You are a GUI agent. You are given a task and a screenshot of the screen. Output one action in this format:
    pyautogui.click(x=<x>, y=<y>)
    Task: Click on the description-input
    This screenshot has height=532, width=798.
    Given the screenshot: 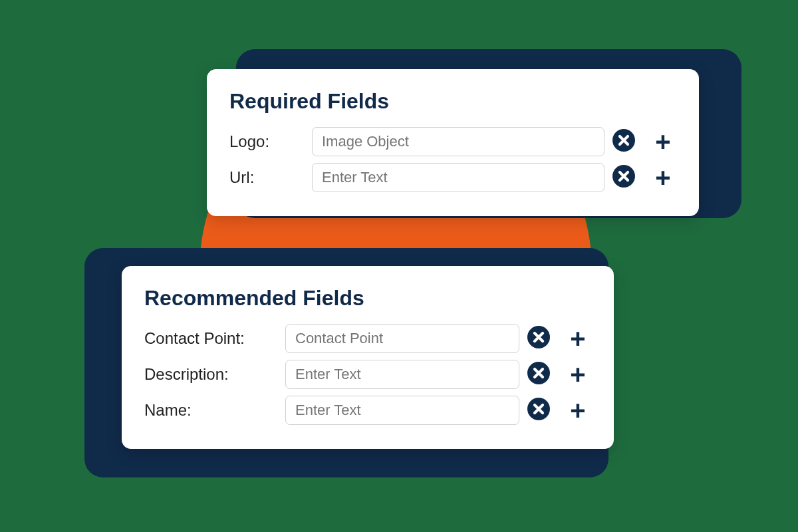 What is the action you would take?
    pyautogui.click(x=402, y=374)
    